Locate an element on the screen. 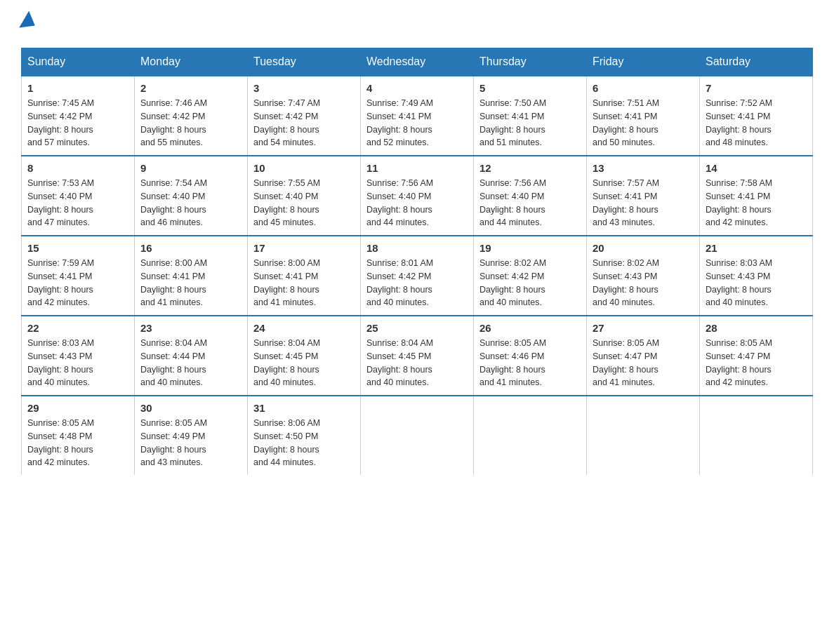 This screenshot has height=644, width=834. day-info: Sunrise: 8:04 AMSunset: 4:44 PMDaylight:… is located at coordinates (191, 363).